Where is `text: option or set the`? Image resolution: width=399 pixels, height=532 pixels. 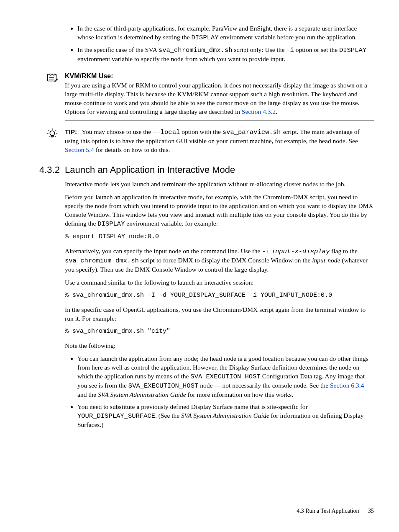 text: option or set the is located at coordinates (317, 49).